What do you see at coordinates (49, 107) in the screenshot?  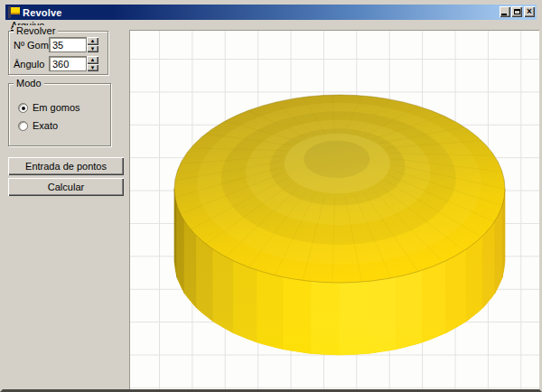 I see `radio-em-gomos: Em gomos` at bounding box center [49, 107].